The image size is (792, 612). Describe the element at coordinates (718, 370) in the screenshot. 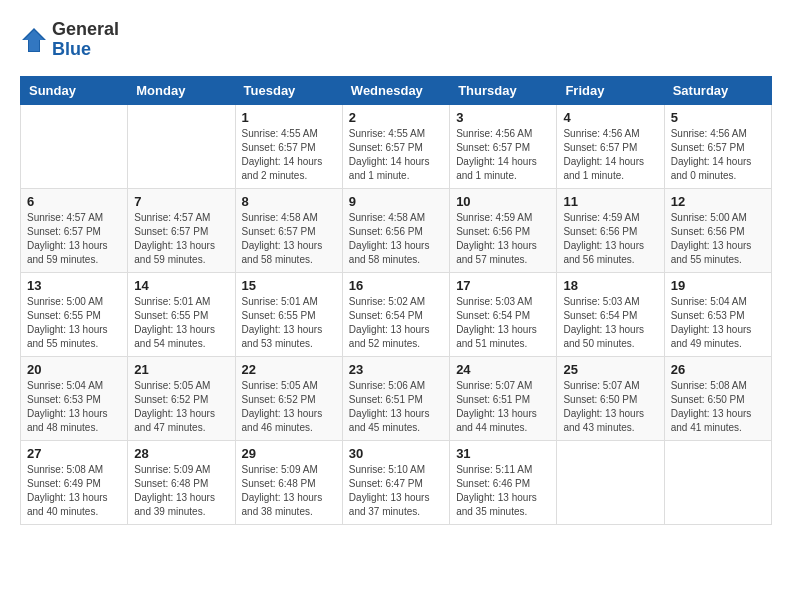

I see `day-number: 26` at that location.